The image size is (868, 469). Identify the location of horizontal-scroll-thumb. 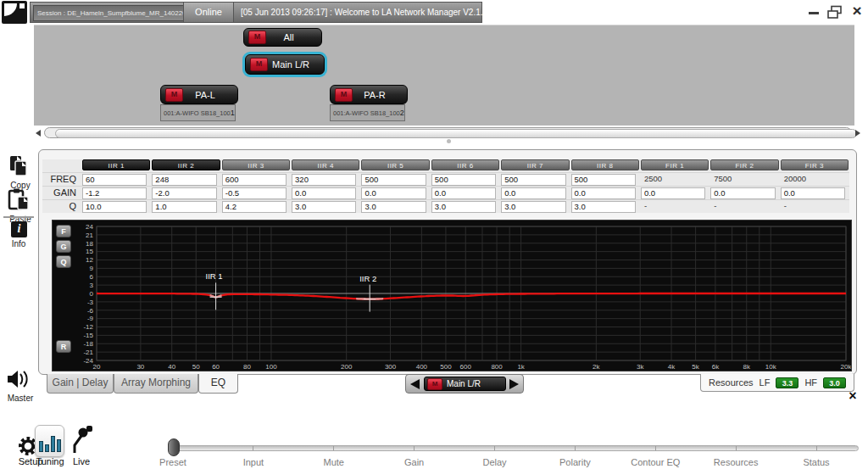
(456, 134).